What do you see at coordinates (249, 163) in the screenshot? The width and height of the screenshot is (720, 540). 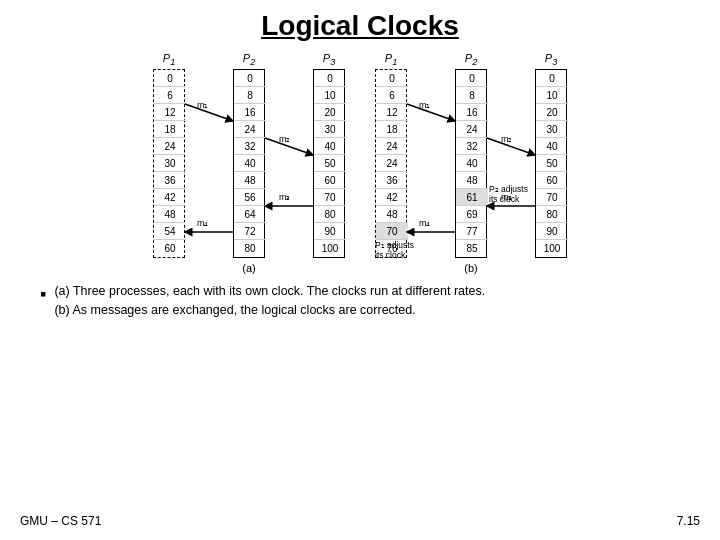 I see `diagram-a: P1 0 6 12 18 24 30 36 42 48 54 60` at bounding box center [249, 163].